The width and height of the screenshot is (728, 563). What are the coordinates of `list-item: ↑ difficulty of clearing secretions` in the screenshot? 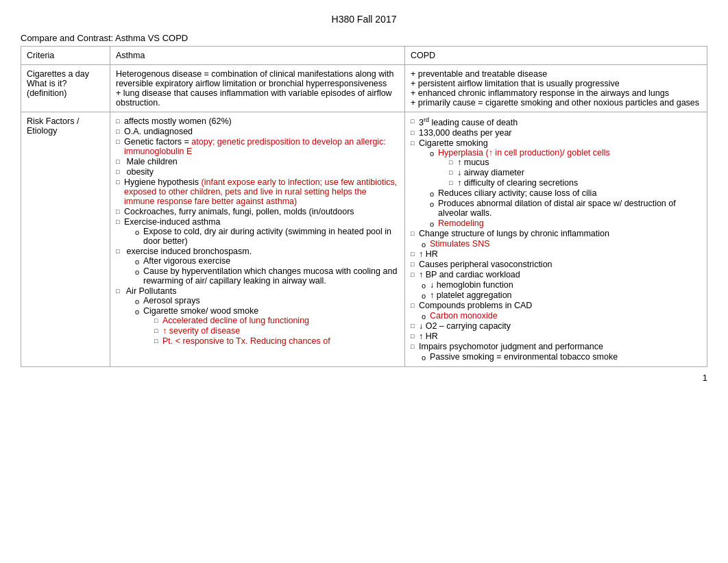 It's located at (575, 183).